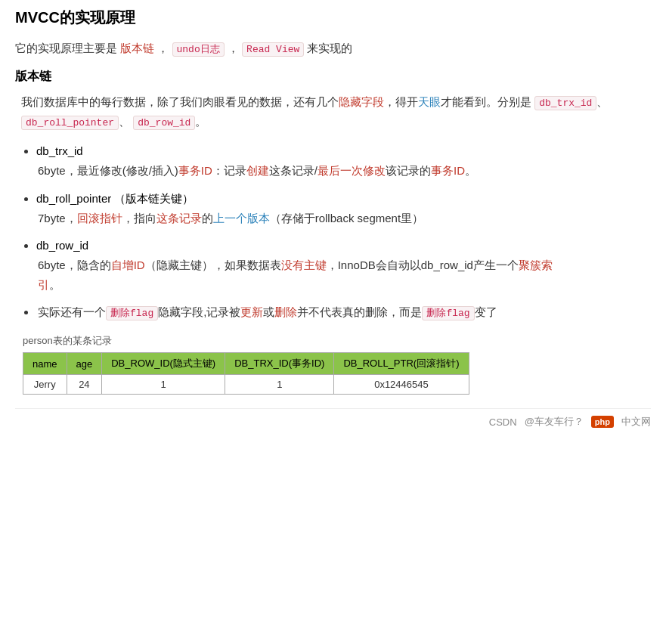 Image resolution: width=666 pixels, height=644 pixels. I want to click on link-prev-version: 上一个版本, so click(242, 218).